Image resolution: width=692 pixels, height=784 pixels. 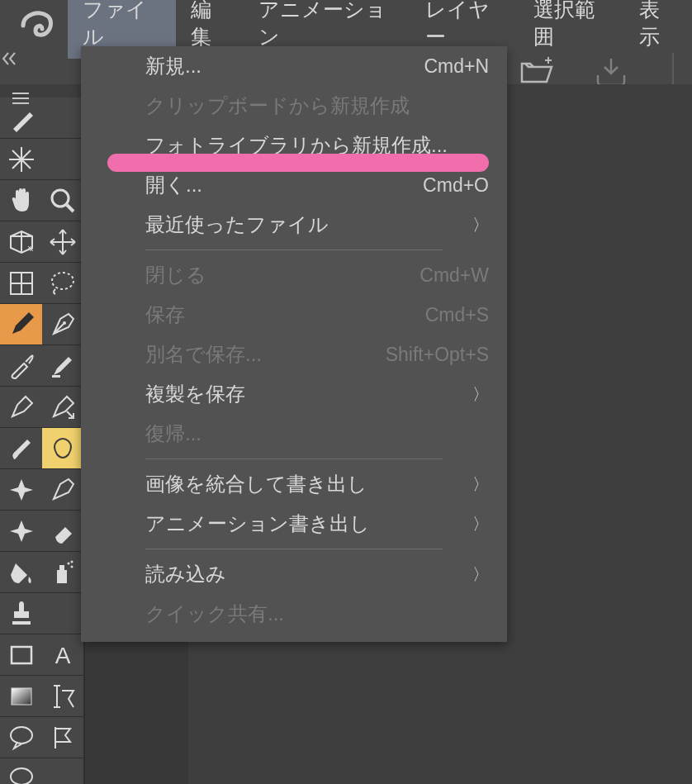 What do you see at coordinates (21, 614) in the screenshot?
I see `tool-stamp` at bounding box center [21, 614].